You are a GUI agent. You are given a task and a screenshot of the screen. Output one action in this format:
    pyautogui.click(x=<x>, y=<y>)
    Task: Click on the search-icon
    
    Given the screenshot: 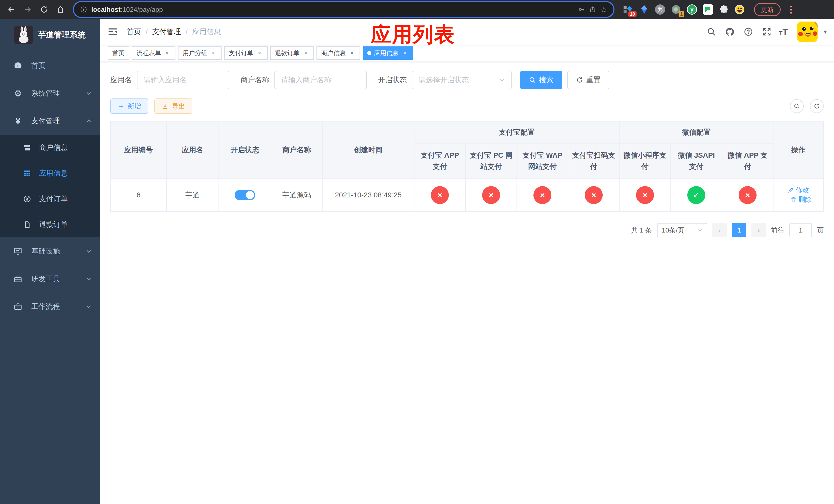 What is the action you would take?
    pyautogui.click(x=797, y=106)
    